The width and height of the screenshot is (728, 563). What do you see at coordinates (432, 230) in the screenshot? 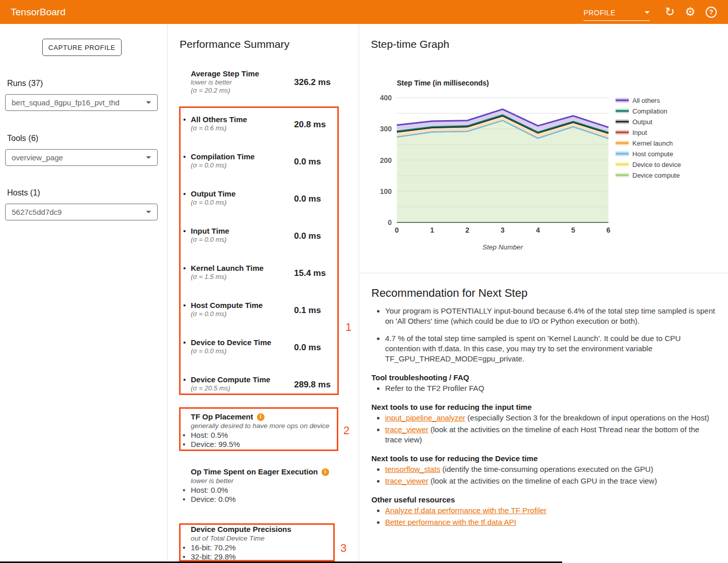
I see `x-tick-label: 1` at bounding box center [432, 230].